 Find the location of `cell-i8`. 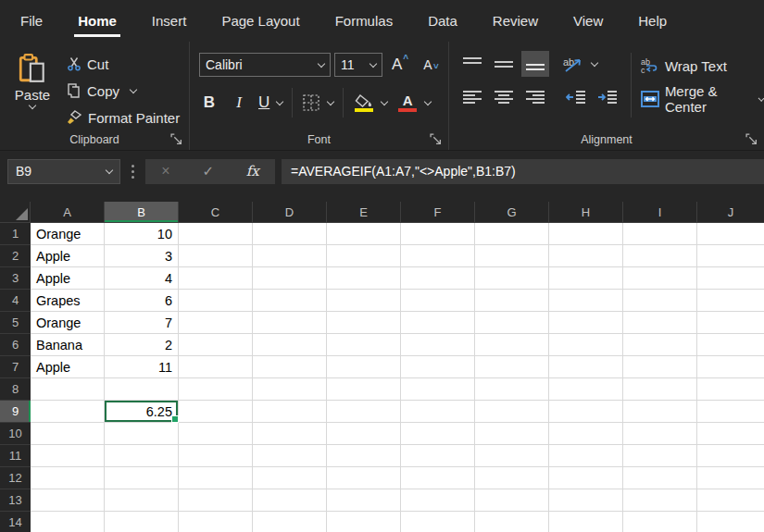

cell-i8 is located at coordinates (660, 390).